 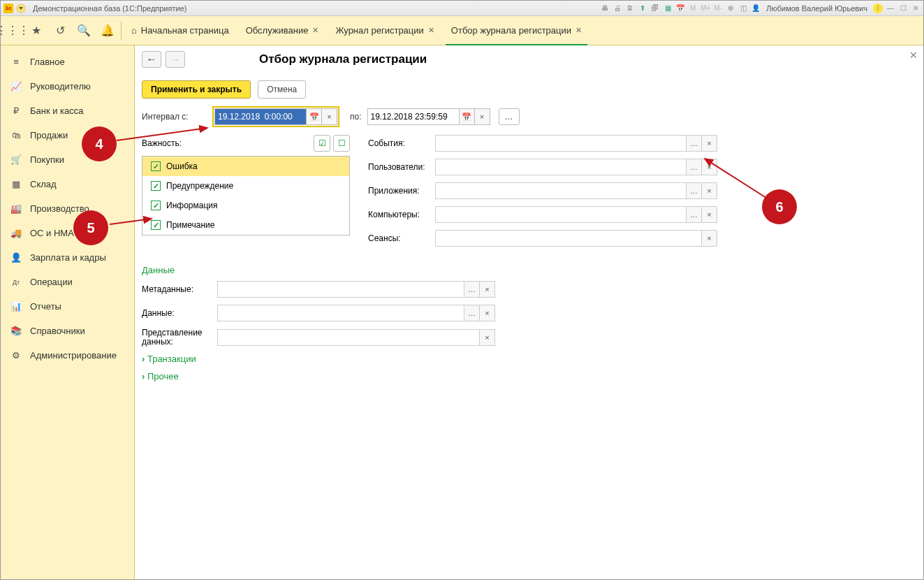 I want to click on sidebar-item-reports: 📊Отчеты, so click(x=67, y=306).